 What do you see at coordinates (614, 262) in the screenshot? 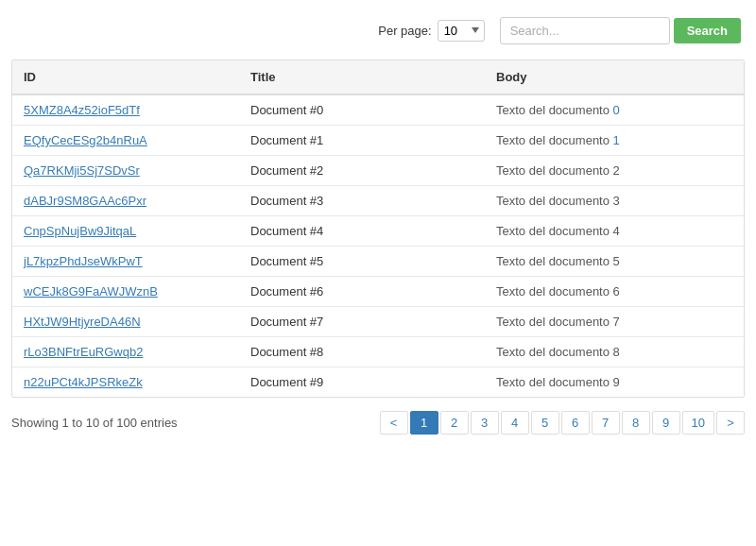
I see `row-body: Texto del documento 5` at bounding box center [614, 262].